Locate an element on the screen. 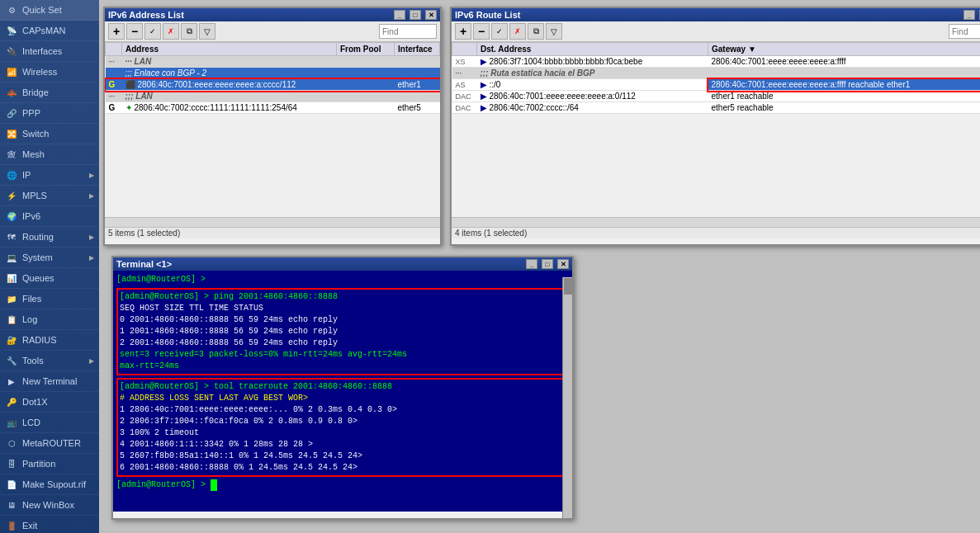 The width and height of the screenshot is (980, 533). ipv6-addr-body: Address From Pool Interface ··· ··· LAN is located at coordinates (272, 140).